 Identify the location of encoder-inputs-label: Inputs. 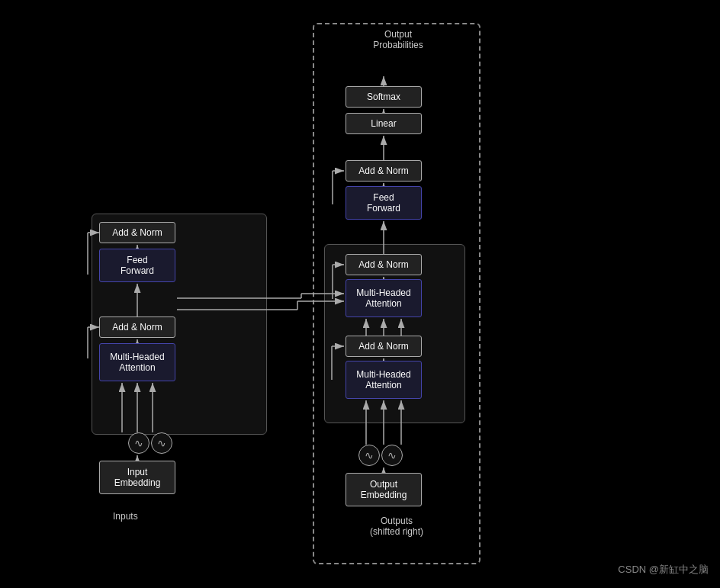
(125, 516).